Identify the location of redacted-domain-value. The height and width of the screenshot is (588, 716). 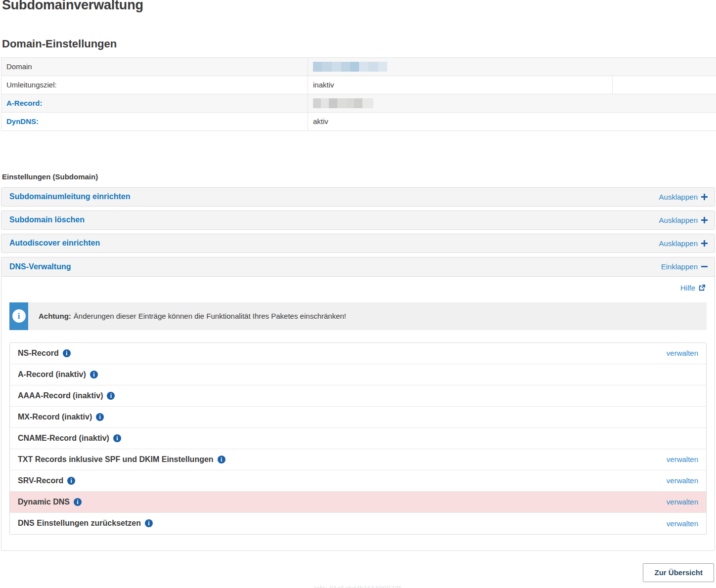
(350, 67).